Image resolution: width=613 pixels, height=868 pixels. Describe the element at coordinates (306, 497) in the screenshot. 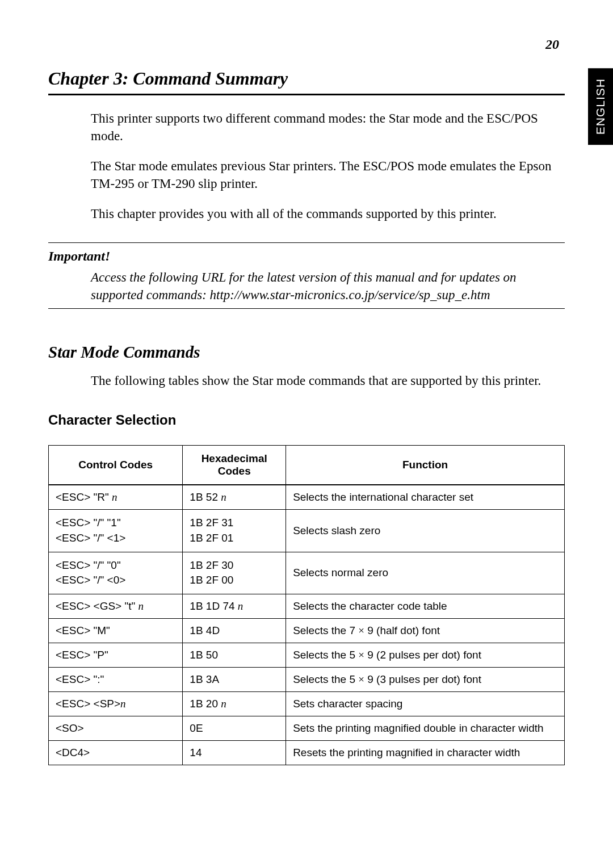

I see `table-row: <ESC> "R" n 1B 52 n Selects the internat…` at that location.